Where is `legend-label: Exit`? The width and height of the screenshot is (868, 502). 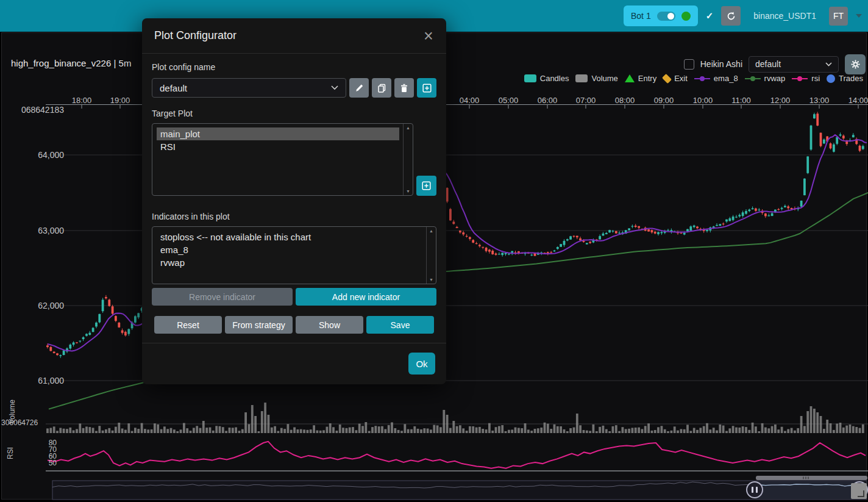
legend-label: Exit is located at coordinates (681, 78).